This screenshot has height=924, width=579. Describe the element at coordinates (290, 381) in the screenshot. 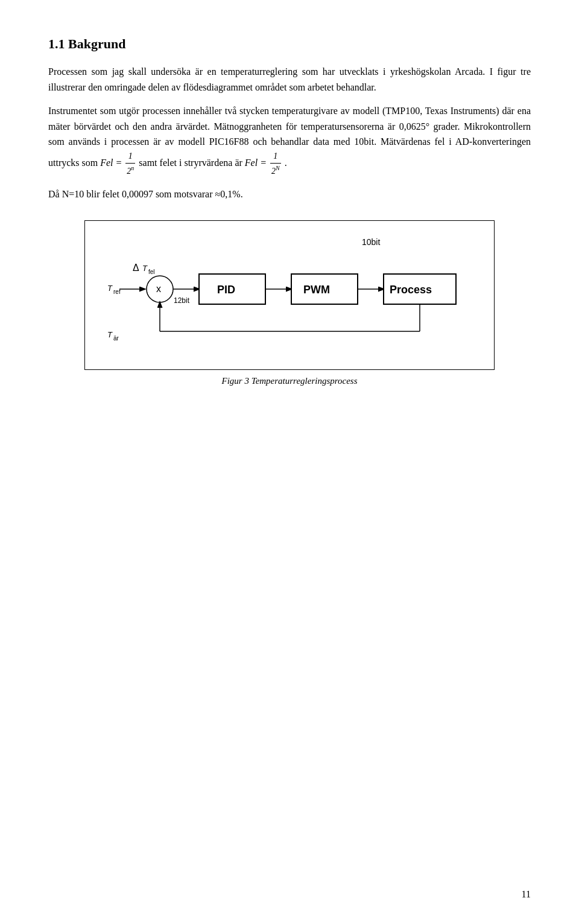

I see `figure-caption: Figur 3 Temperaturregleringsprocess` at that location.